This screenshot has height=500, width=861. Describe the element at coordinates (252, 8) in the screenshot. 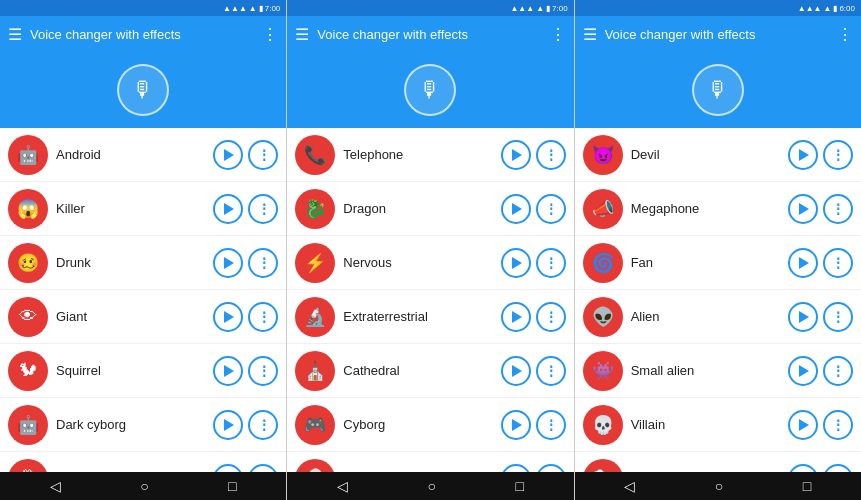

I see `status-icons: ▲▲▲ ▲ ▮ 7:00` at that location.